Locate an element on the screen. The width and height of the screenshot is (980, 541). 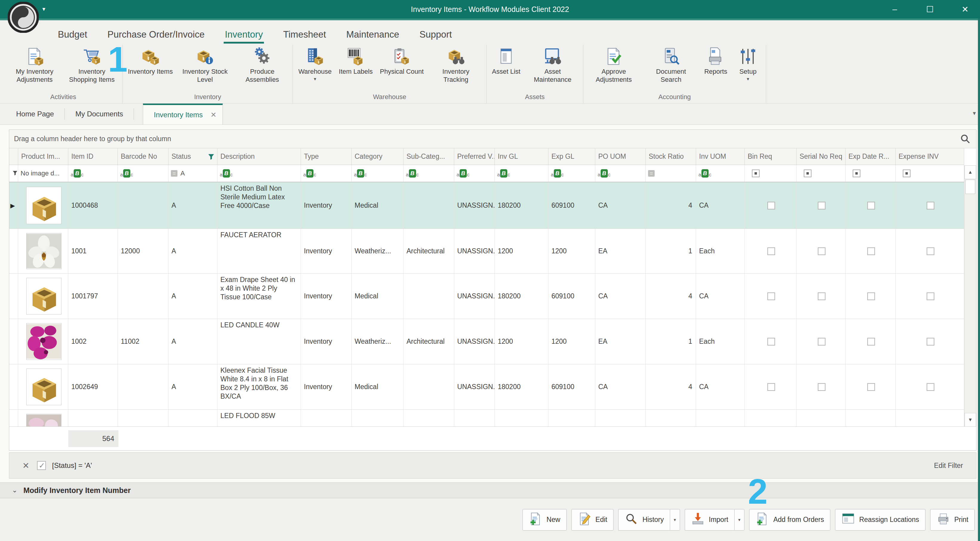
scrollbar-thumb is located at coordinates (970, 187).